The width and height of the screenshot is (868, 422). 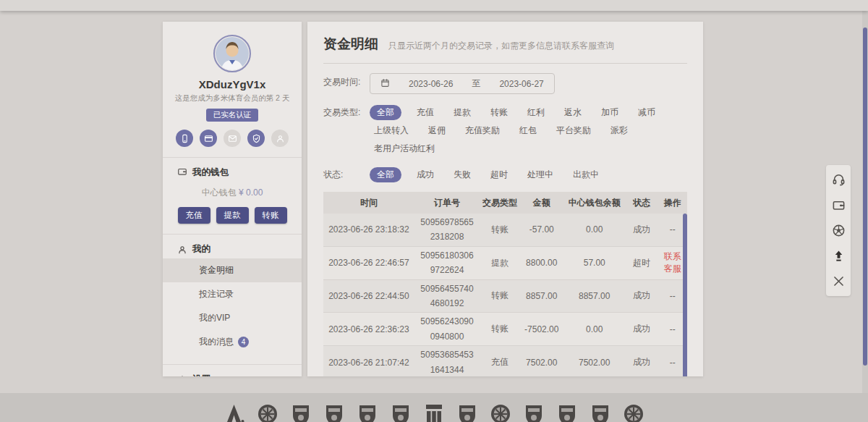 I want to click on footer, so click(x=434, y=408).